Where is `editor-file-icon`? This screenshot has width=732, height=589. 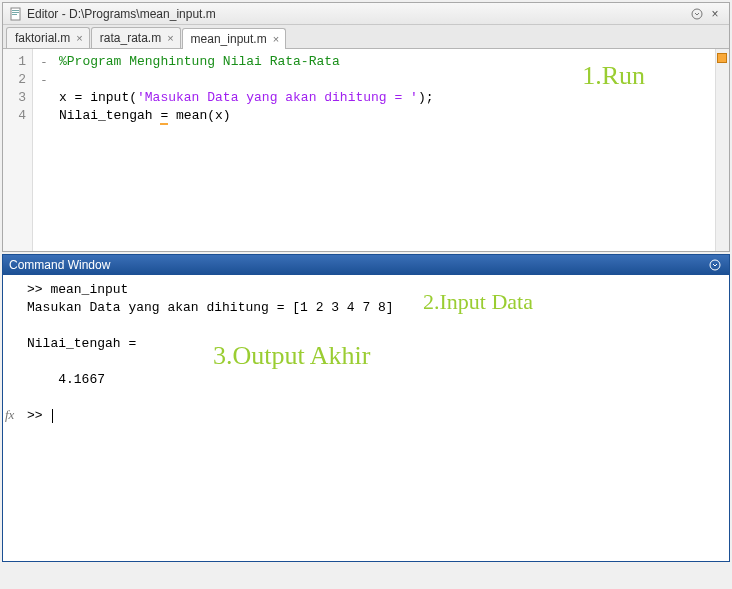
editor-file-icon is located at coordinates (16, 14).